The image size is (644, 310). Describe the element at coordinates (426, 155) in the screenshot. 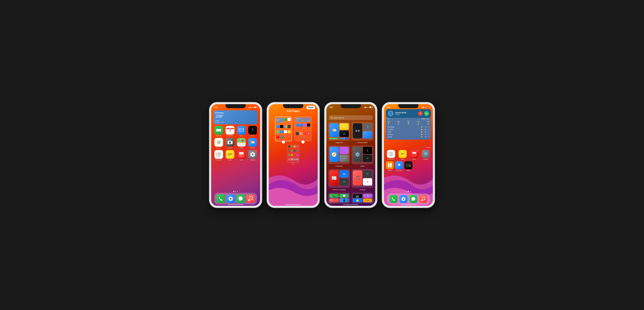

I see `app4-settings: ⚙️ Settings` at that location.